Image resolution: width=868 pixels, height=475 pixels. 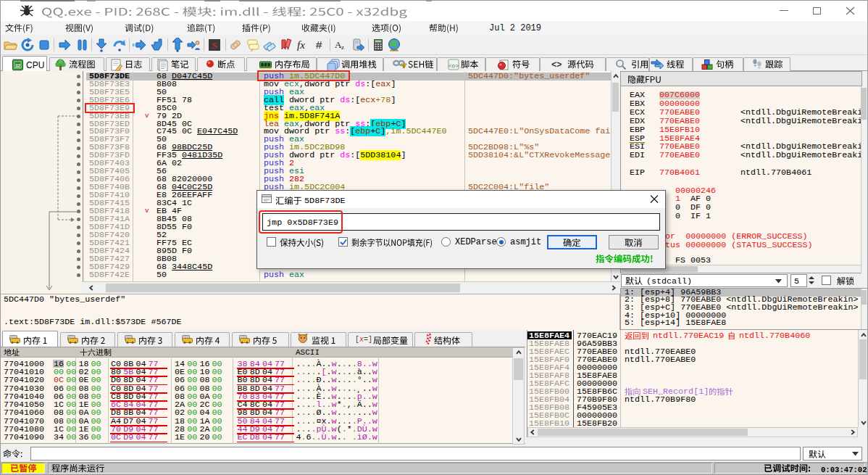 What do you see at coordinates (214, 45) in the screenshot?
I see `svg-text: S` at bounding box center [214, 45].